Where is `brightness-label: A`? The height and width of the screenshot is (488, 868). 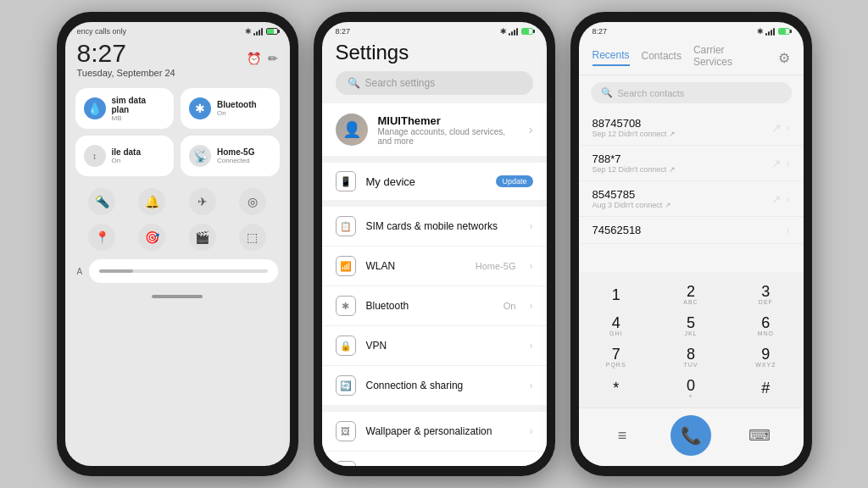 brightness-label: A is located at coordinates (80, 271).